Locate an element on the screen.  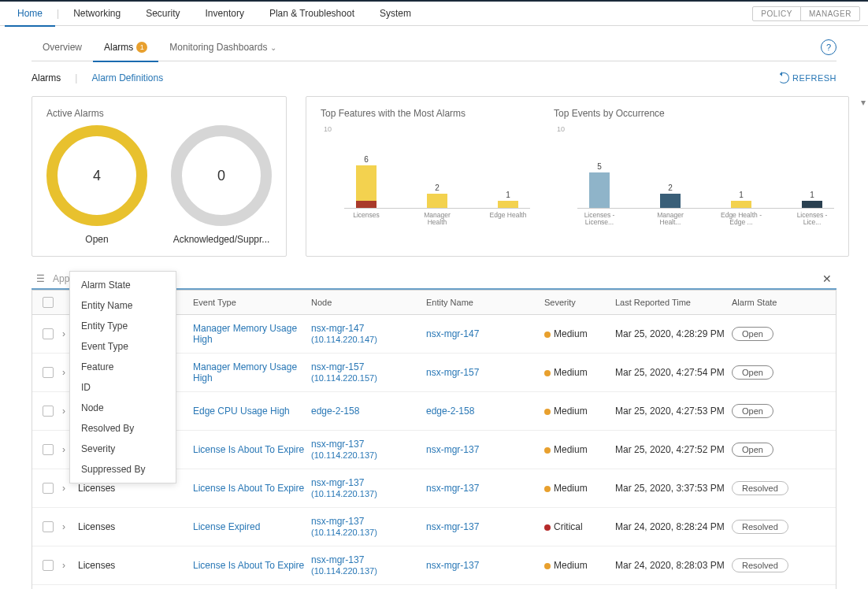
filter-dropdown: Alarm StateEntity NameEntity TypeEvent T… is located at coordinates (123, 377).